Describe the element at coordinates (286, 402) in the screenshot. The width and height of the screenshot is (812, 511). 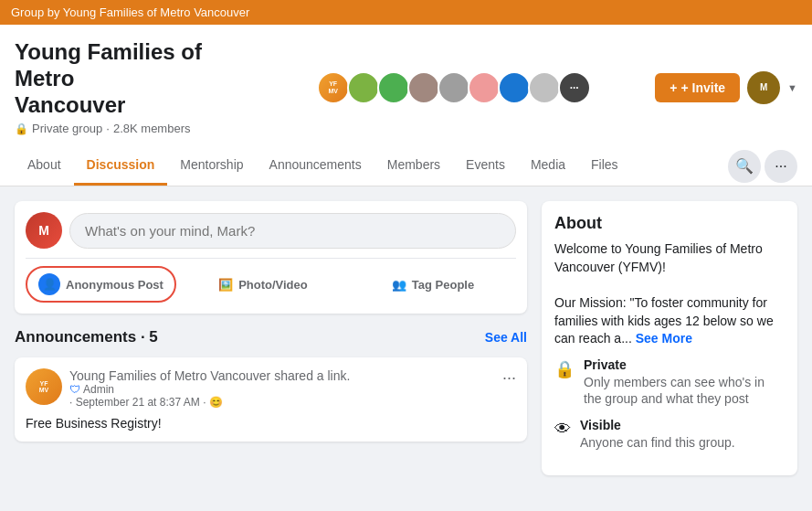
I see `ann-time: · September 21 at 8:37 AM · 😊` at that location.